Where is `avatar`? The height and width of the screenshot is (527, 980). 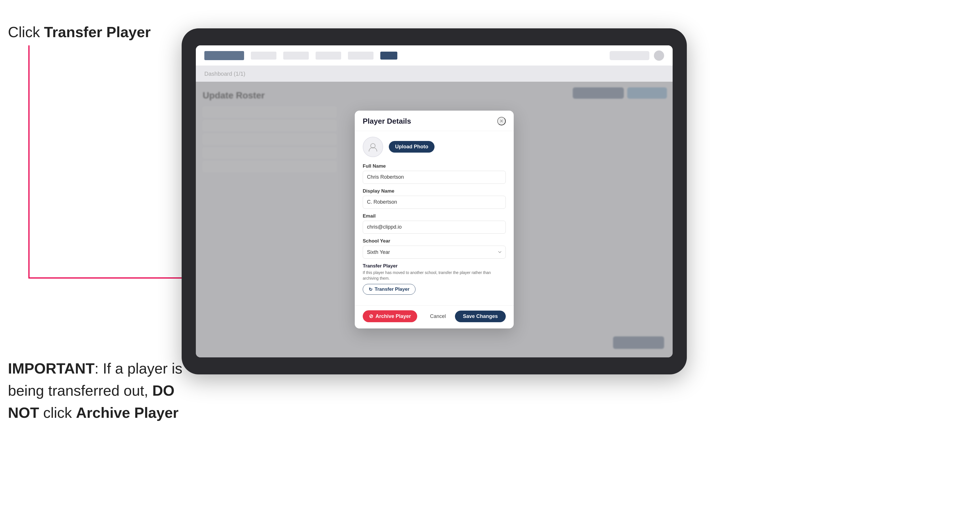
avatar is located at coordinates (659, 56).